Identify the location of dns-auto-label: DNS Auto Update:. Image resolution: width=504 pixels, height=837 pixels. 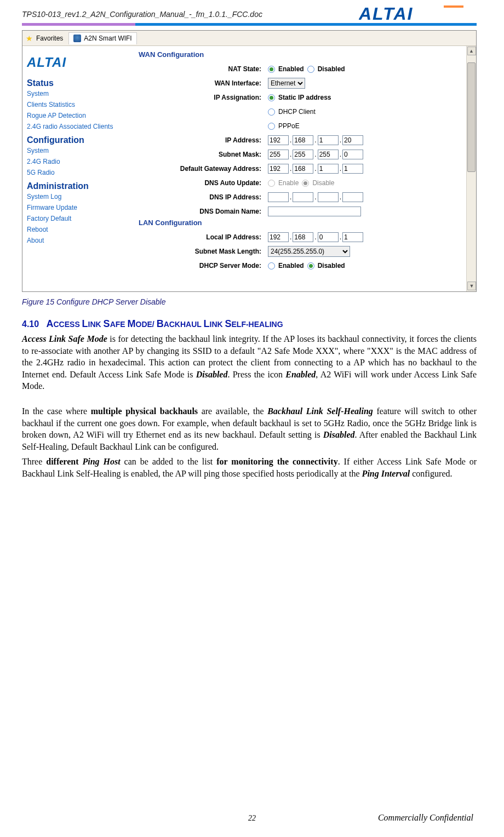
(202, 183).